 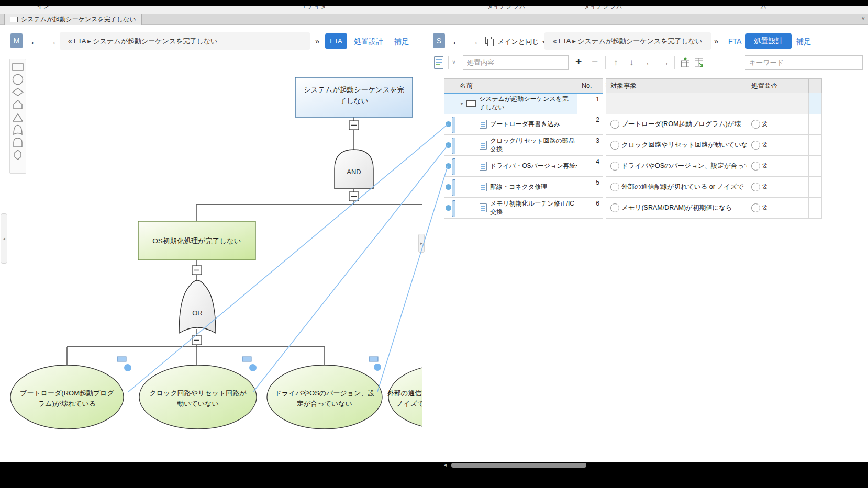 What do you see at coordinates (198, 397) in the screenshot?
I see `basic-event-node: クロック回路やリセット回路が 動いていない` at bounding box center [198, 397].